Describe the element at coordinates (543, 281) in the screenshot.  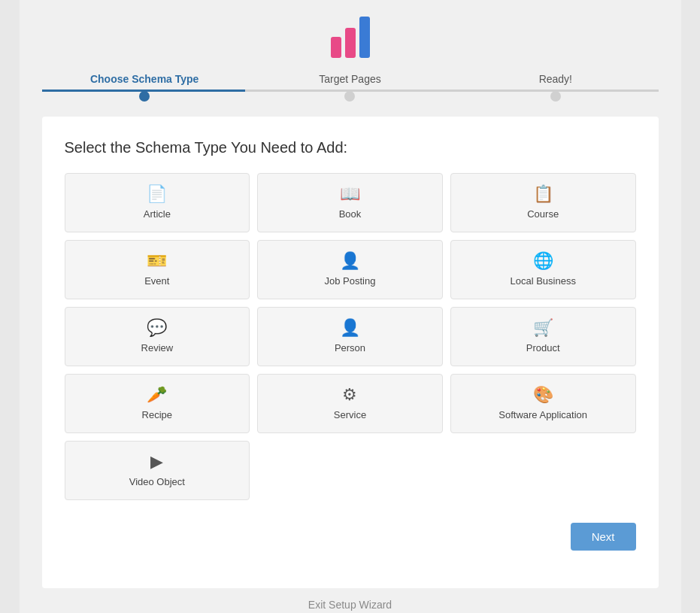
I see `local-business-label: Local Business` at that location.